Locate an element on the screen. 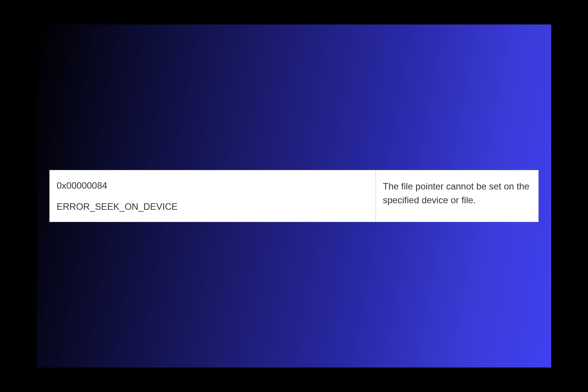 Image resolution: width=588 pixels, height=392 pixels. error-name-value: ERROR_SEEK_ON_DEVICE is located at coordinates (213, 207).